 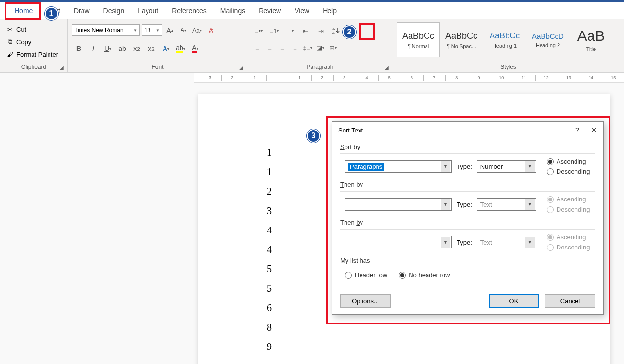 What do you see at coordinates (290, 31) in the screenshot?
I see `multilevel-button: ≣▾` at bounding box center [290, 31].